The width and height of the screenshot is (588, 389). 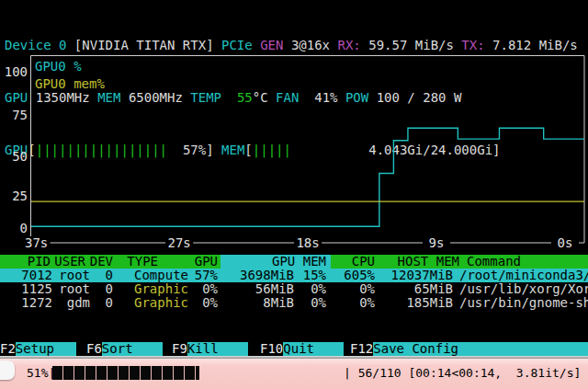 I want to click on cell-gpu: 57%, so click(x=206, y=276).